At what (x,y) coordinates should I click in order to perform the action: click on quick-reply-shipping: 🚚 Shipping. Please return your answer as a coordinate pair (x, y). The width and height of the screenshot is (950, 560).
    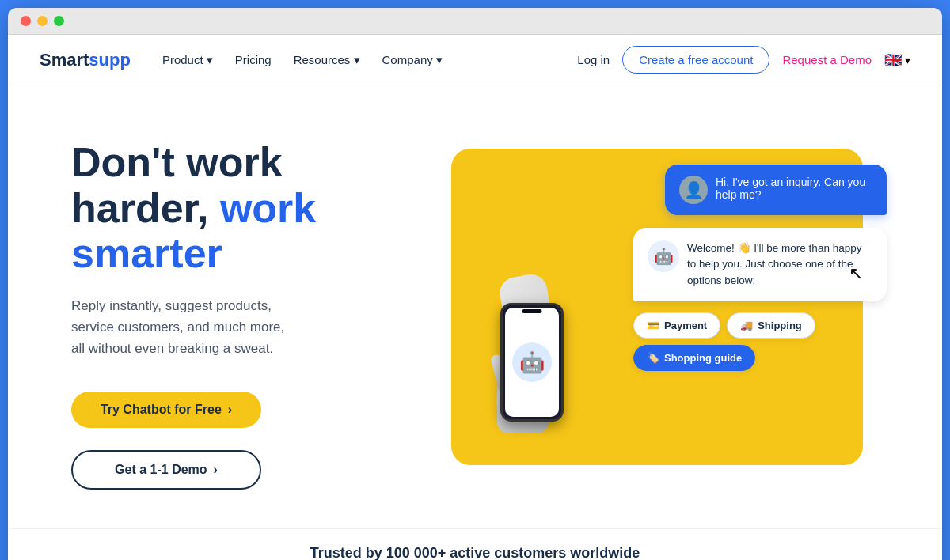
    Looking at the image, I should click on (771, 326).